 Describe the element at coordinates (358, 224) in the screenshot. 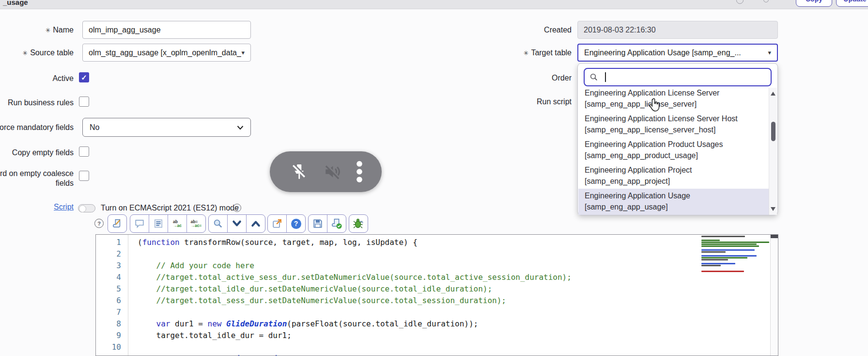

I see `debug-button` at that location.